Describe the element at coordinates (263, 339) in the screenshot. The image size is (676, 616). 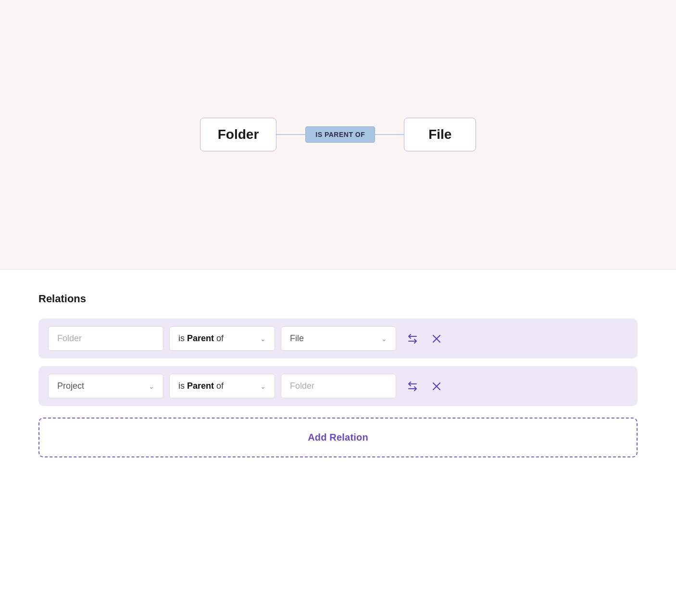
I see `relation-type-chevron-1: ⌄` at that location.